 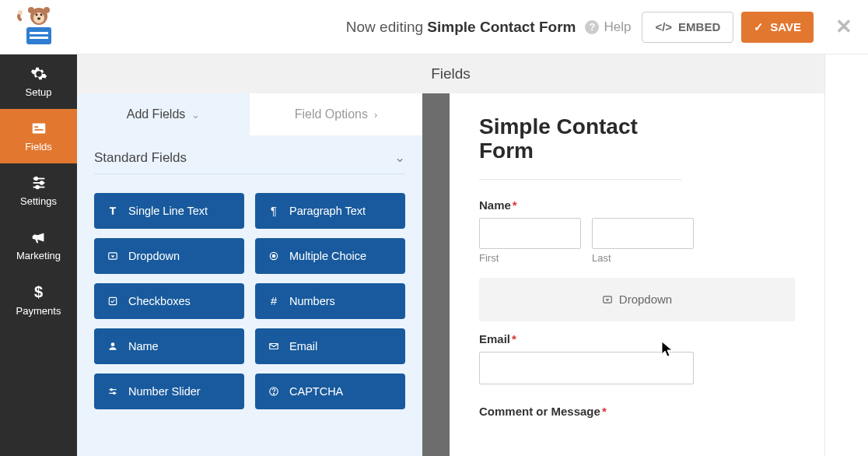 I want to click on close-button: ✕, so click(x=844, y=26).